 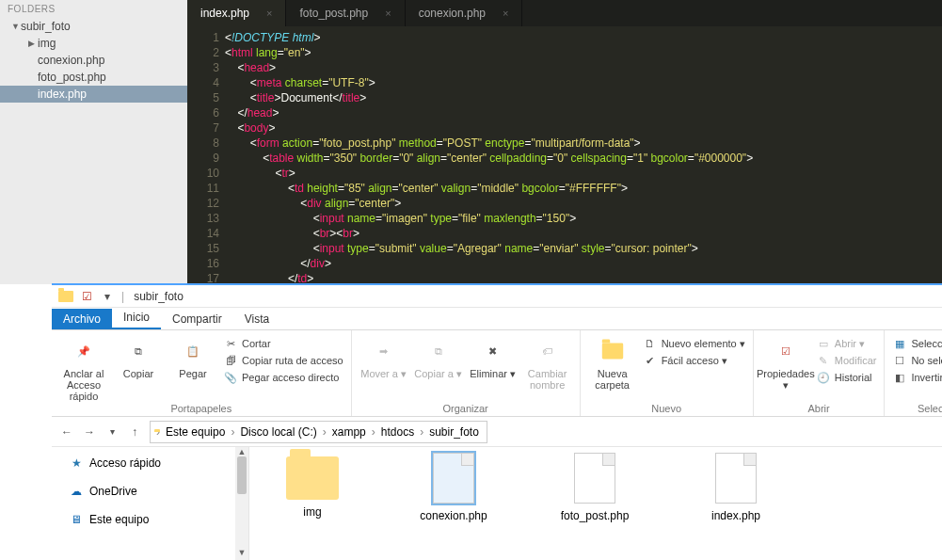 What do you see at coordinates (94, 60) in the screenshot?
I see `tree-file-conexion: conexion.php` at bounding box center [94, 60].